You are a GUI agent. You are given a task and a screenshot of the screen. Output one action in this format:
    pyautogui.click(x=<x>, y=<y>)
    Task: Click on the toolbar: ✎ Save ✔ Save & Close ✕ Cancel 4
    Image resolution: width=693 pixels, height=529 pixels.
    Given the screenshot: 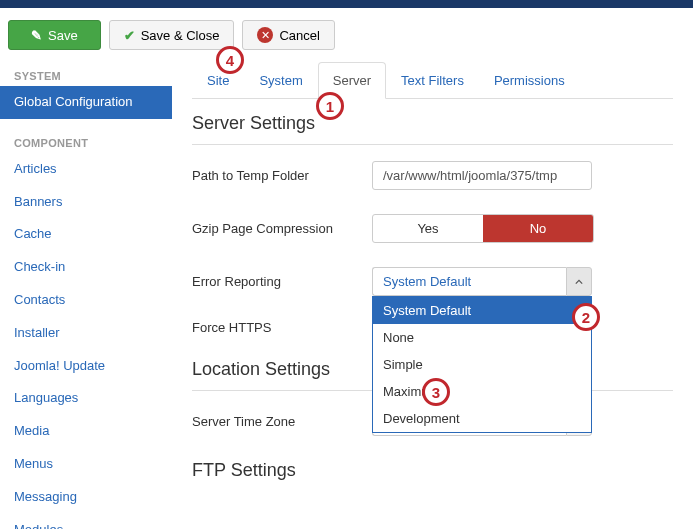 What is the action you would take?
    pyautogui.click(x=346, y=35)
    